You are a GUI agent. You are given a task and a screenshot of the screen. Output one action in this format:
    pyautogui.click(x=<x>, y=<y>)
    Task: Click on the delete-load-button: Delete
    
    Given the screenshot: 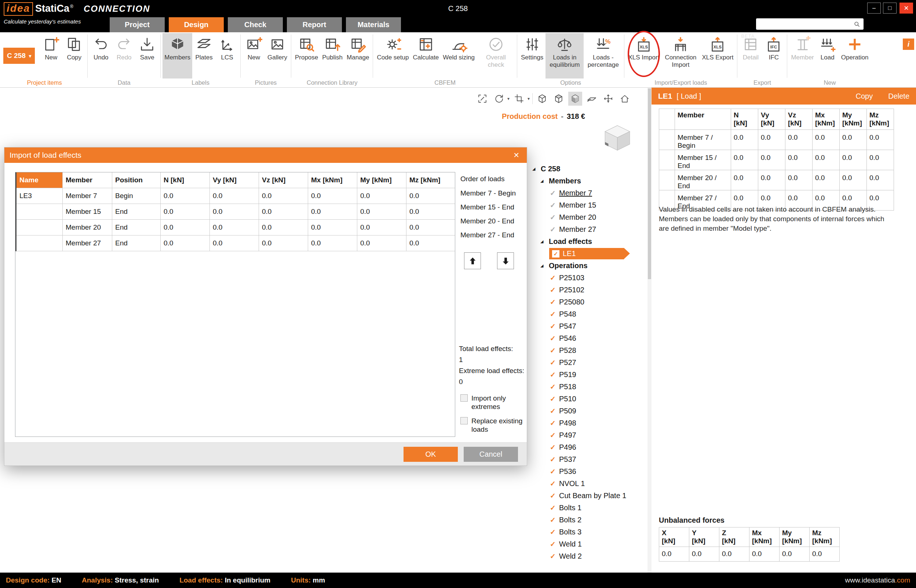 What is the action you would take?
    pyautogui.click(x=899, y=96)
    